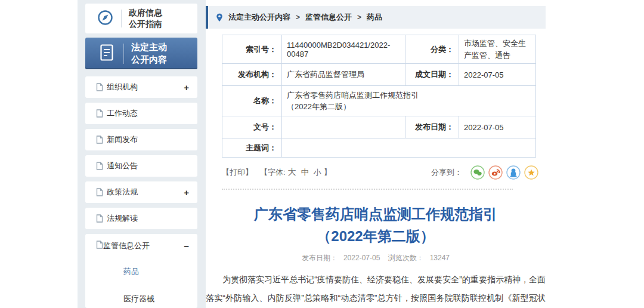 Image resolution: width=644 pixels, height=308 pixels. Describe the element at coordinates (343, 50) in the screenshot. I see `index-number-value: 11440000MB2D034421/2022-00487` at that location.